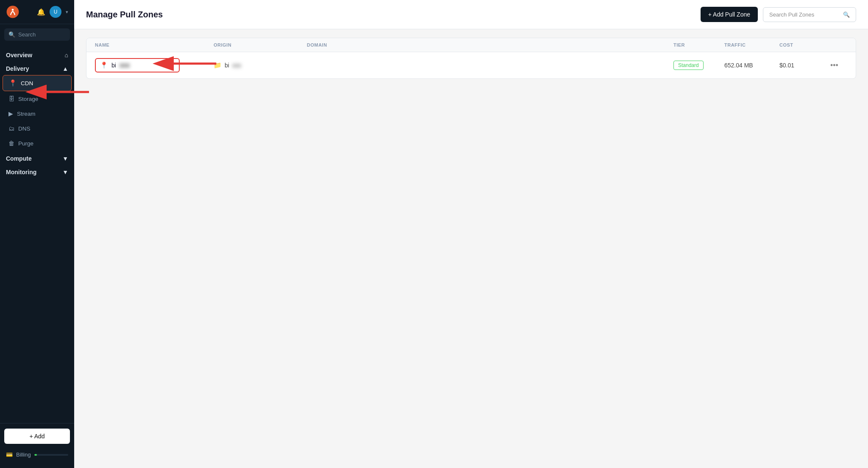 This screenshot has height=468, width=868. I want to click on overview-label: Overview, so click(19, 55).